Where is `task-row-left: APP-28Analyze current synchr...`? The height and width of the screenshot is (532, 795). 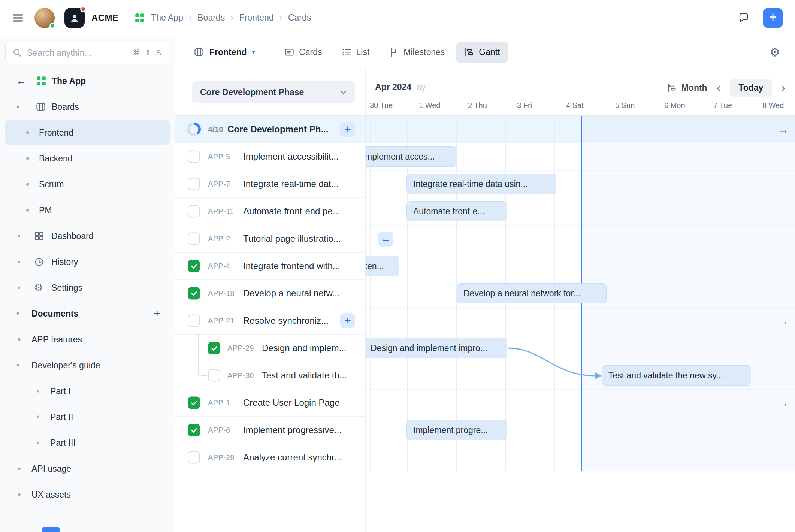 task-row-left: APP-28Analyze current synchr... is located at coordinates (270, 458).